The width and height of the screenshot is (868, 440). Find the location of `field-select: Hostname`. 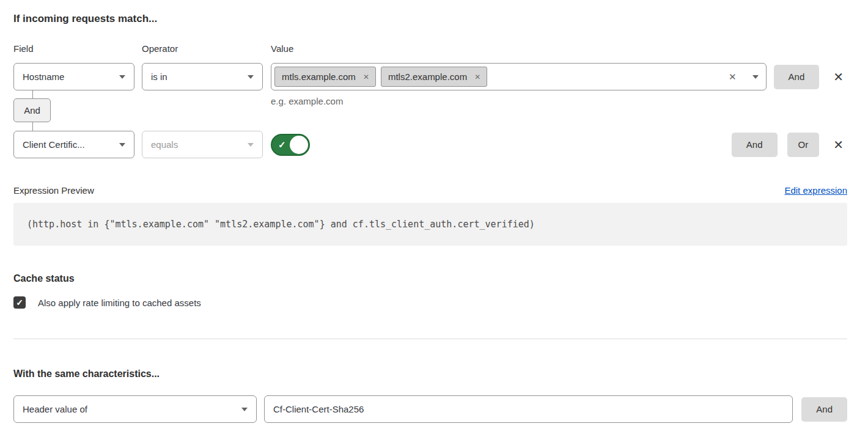

field-select: Hostname is located at coordinates (74, 77).